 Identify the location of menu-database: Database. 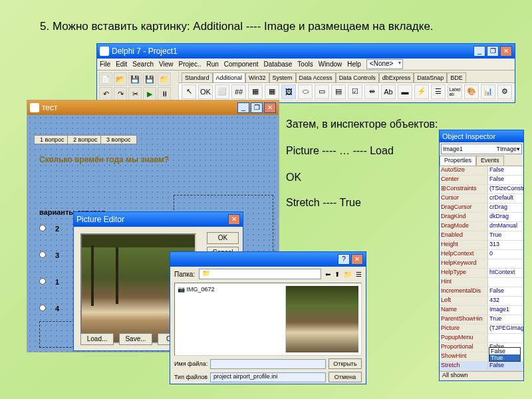
(278, 64).